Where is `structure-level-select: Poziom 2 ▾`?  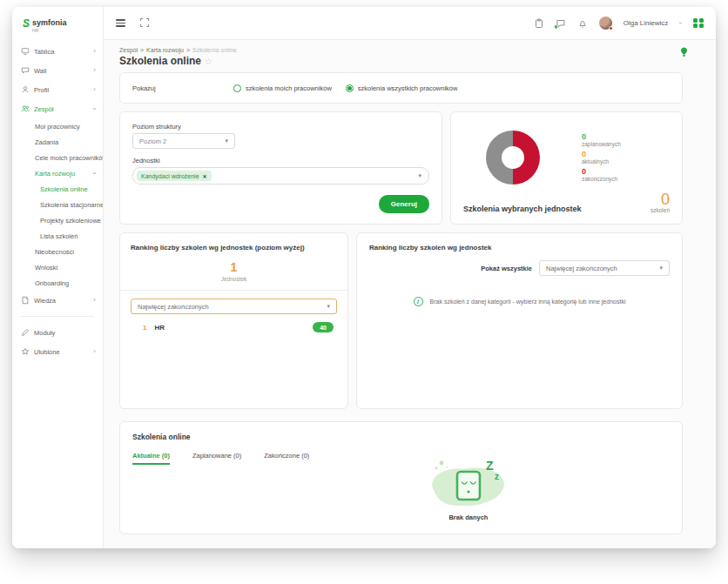
structure-level-select: Poziom 2 ▾ is located at coordinates (184, 141).